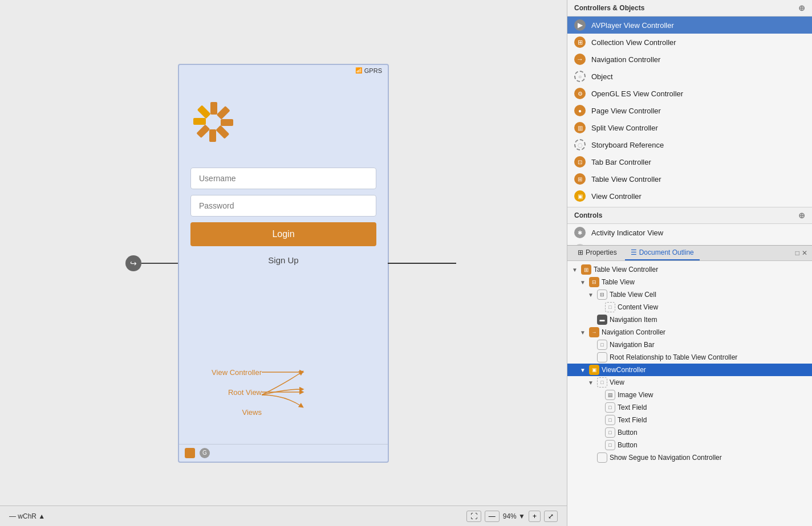  Describe the element at coordinates (690, 357) in the screenshot. I see `outline-rootrelationship: ▶ Root Relationship to Table View Contro…` at that location.